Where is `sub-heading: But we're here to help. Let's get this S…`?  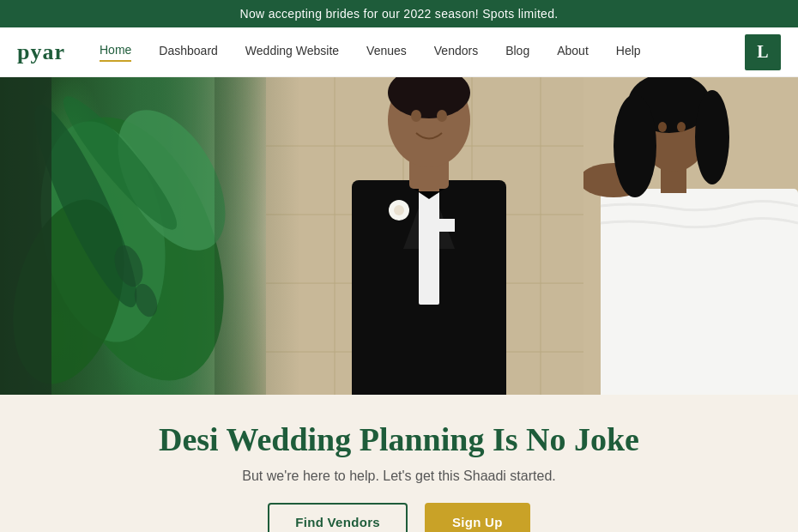
sub-heading: But we're here to help. Let's get this S… is located at coordinates (399, 476).